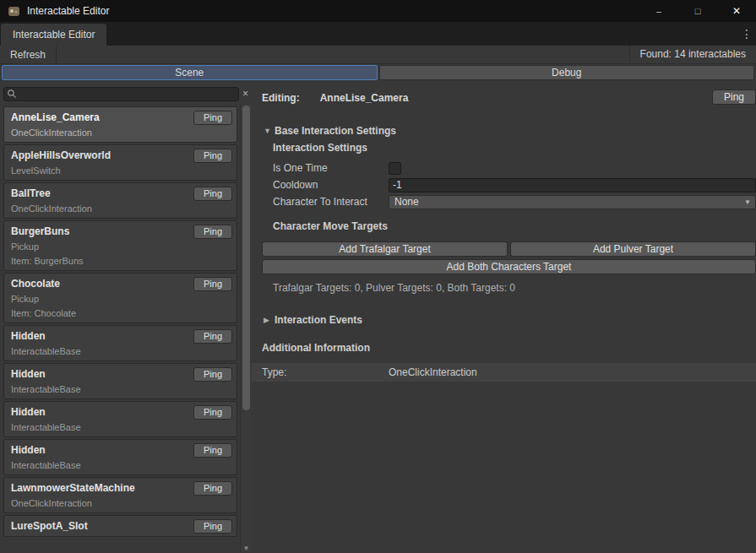 The width and height of the screenshot is (756, 553). I want to click on search-field, so click(122, 95).